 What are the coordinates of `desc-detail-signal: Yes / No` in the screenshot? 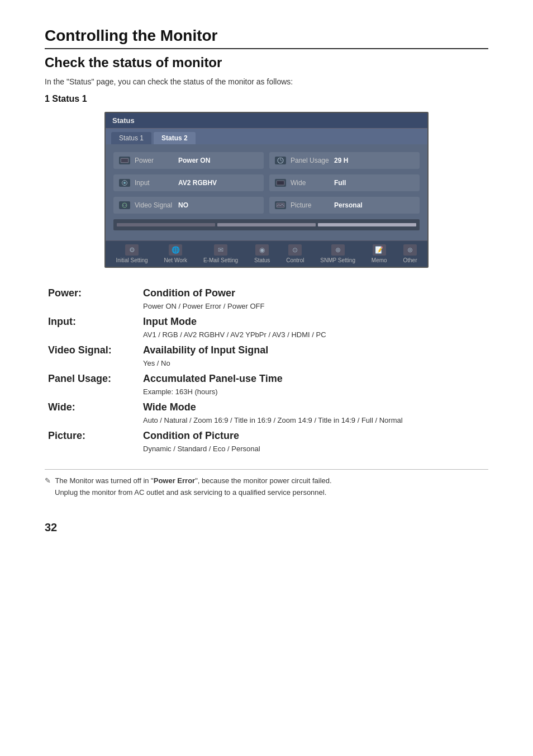 It's located at (314, 365).